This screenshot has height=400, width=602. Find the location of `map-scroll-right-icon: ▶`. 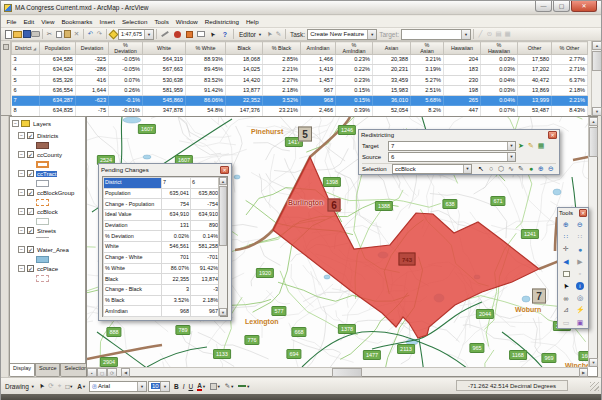

map-scroll-right-icon: ▶ is located at coordinates (584, 372).